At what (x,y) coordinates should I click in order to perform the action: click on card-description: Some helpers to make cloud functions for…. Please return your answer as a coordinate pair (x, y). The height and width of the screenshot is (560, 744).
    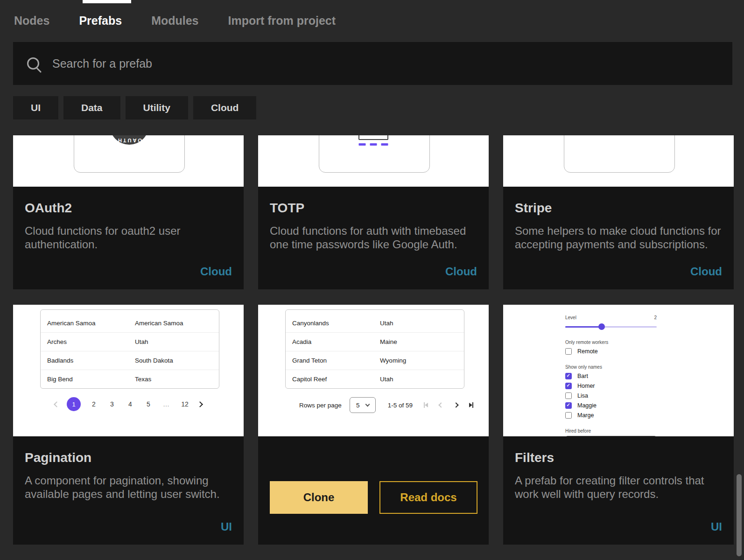
    Looking at the image, I should click on (619, 238).